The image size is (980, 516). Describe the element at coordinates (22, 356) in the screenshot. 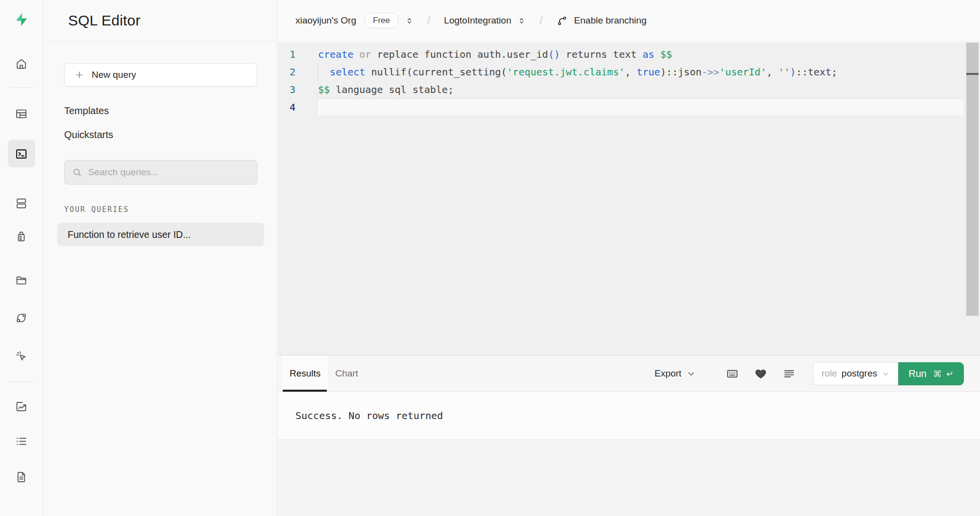

I see `sidebar-item-realtime` at that location.